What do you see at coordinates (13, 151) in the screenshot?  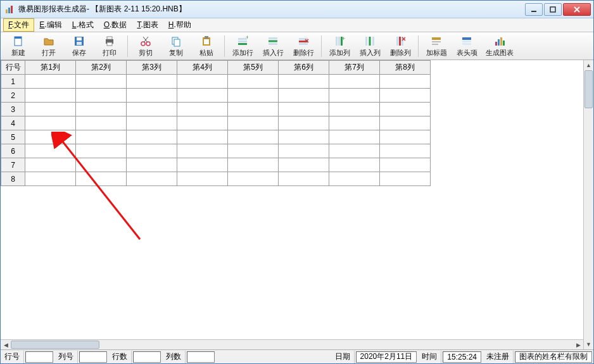 I see `row-header: 6` at bounding box center [13, 151].